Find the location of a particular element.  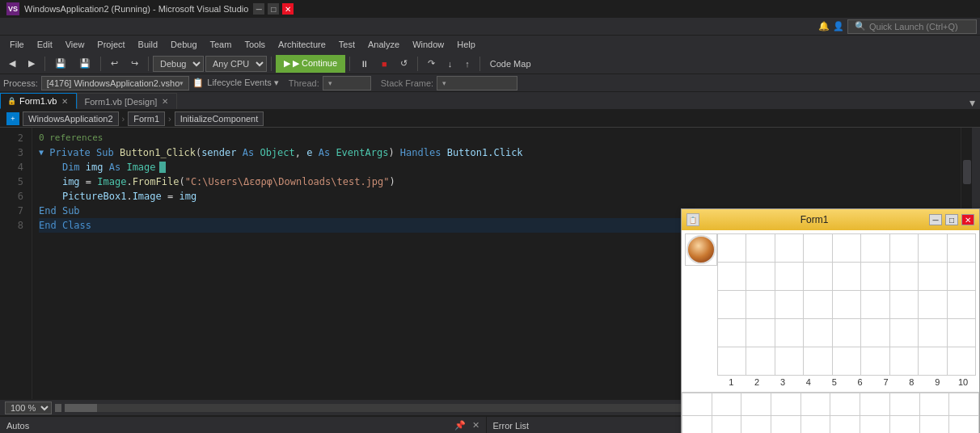

autos-tab: Autos is located at coordinates (18, 426).